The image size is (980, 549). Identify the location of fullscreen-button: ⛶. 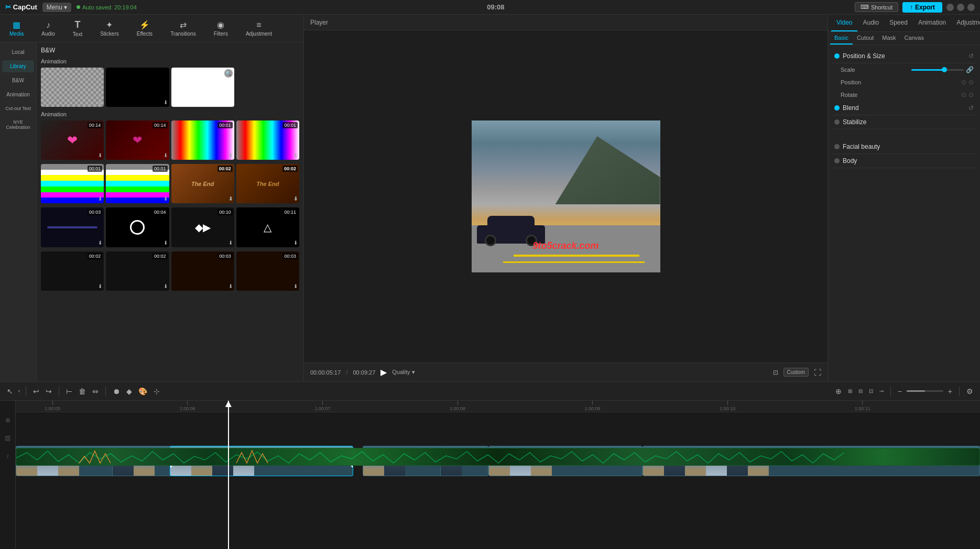
(818, 372).